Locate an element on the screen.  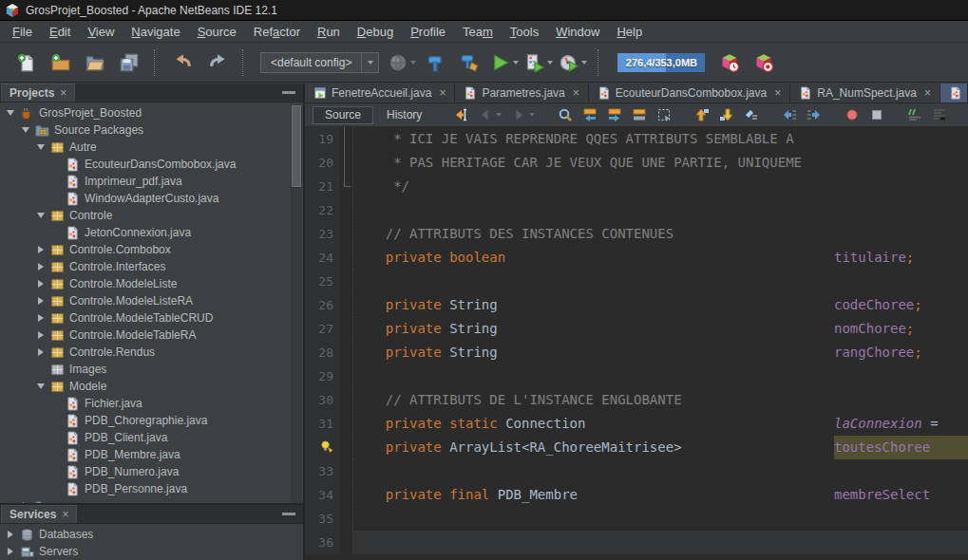
comment-button is located at coordinates (915, 115).